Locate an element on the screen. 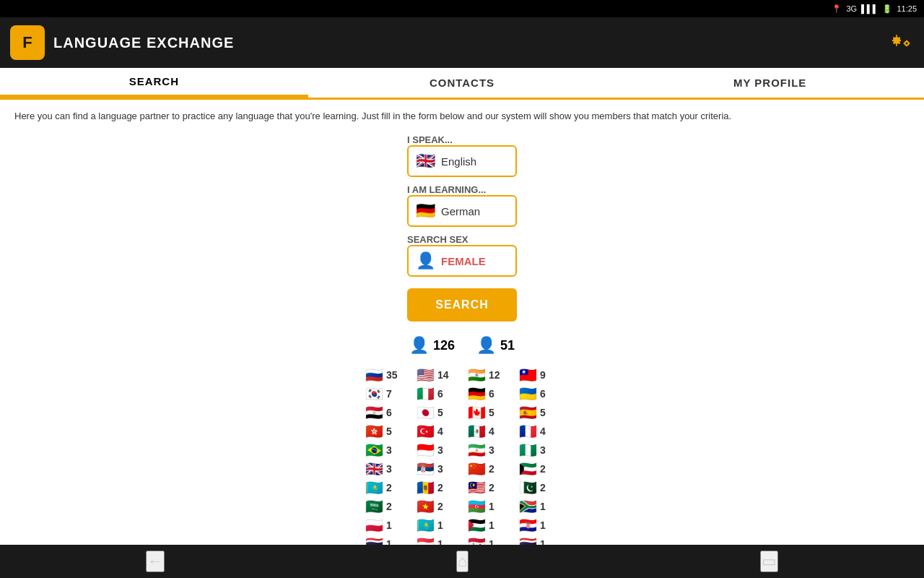  country-item: 🇵🇱1 is located at coordinates (385, 525).